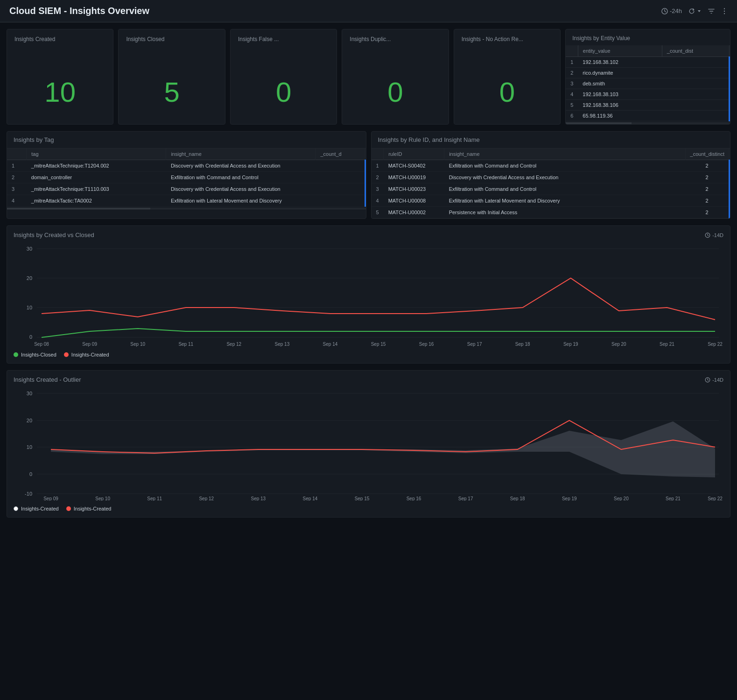  Describe the element at coordinates (284, 97) in the screenshot. I see `stat-value-false: 0` at that location.